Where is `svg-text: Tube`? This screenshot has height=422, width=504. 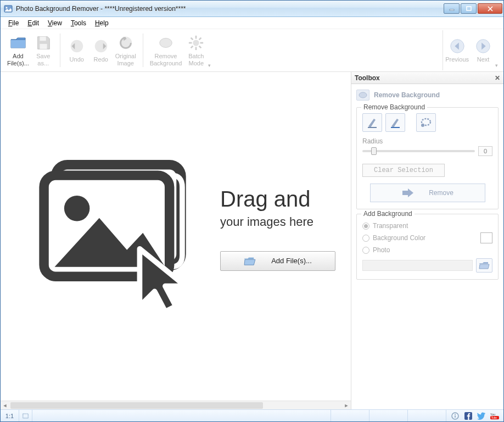 svg-text: Tube is located at coordinates (494, 418).